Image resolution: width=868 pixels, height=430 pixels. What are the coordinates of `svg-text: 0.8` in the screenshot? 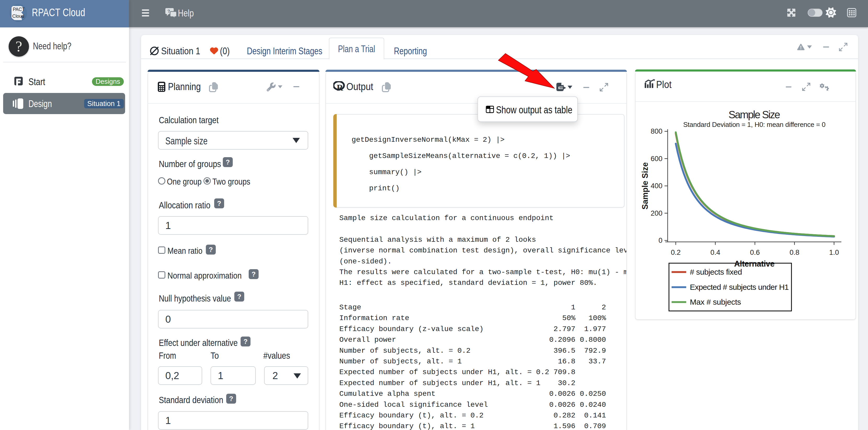 It's located at (795, 253).